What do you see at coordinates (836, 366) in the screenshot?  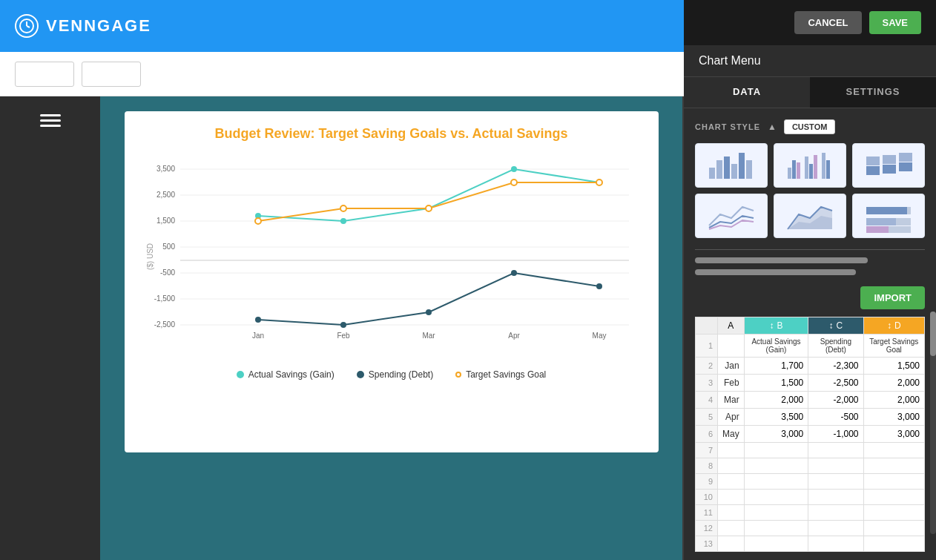 I see `cell-c: -2,300` at bounding box center [836, 366].